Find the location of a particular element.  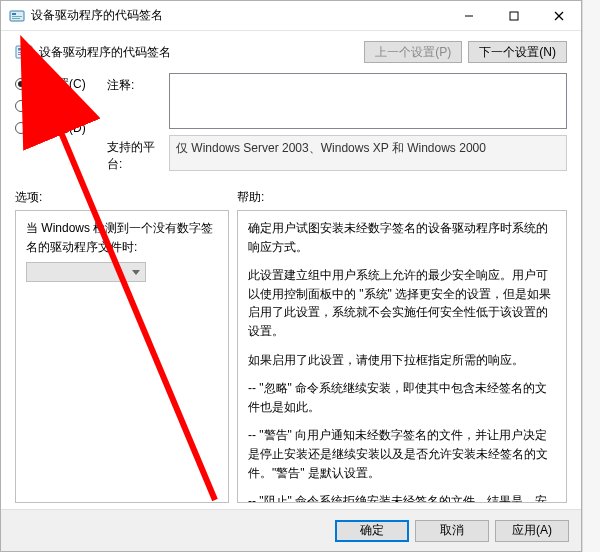

platform-value: 仅 Windows Server 2003、Windows XP 和 Windo… is located at coordinates (331, 148).